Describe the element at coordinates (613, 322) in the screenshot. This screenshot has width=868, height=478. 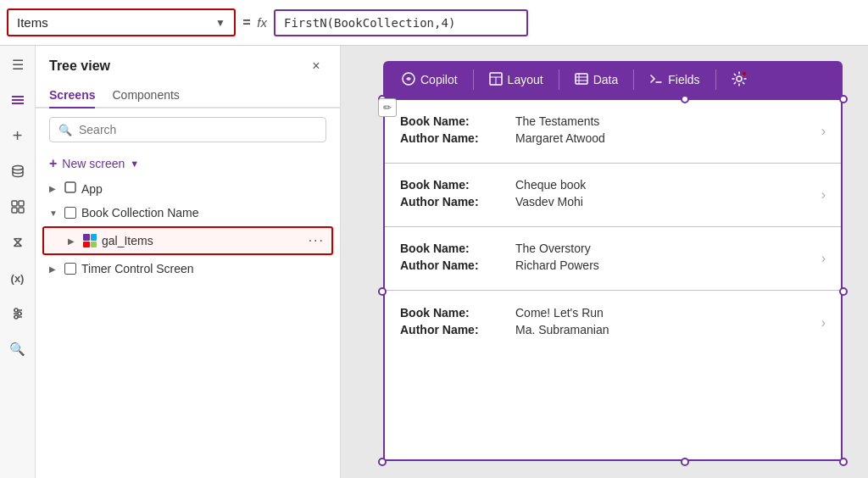
I see `gallery-item-3: Book Name: Come! Let's Run Author Name: …` at that location.